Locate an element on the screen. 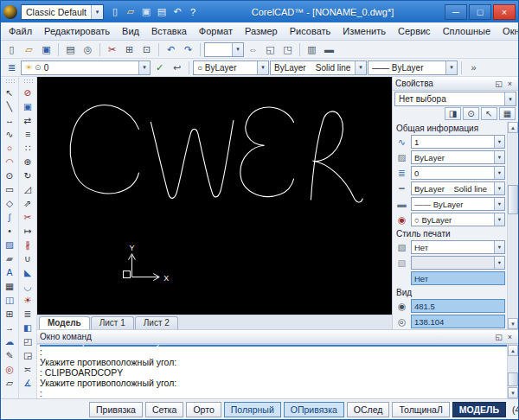  menu-item: Формат is located at coordinates (216, 31).